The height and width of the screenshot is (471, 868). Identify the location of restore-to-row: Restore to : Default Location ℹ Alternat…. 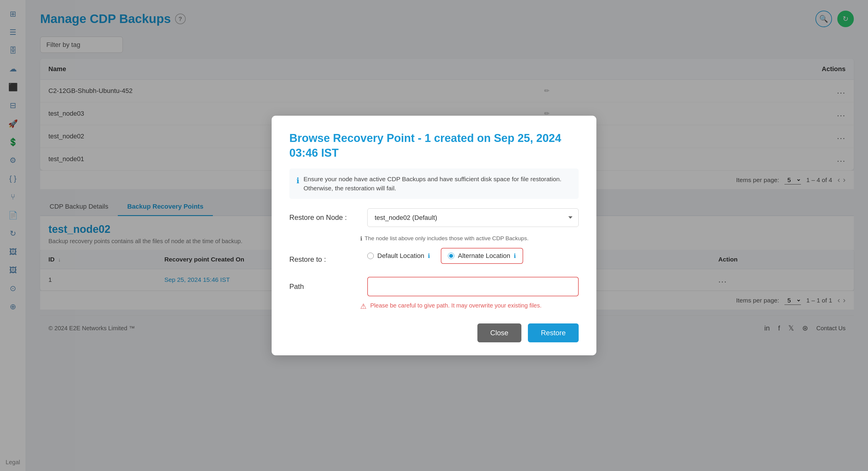
(434, 259).